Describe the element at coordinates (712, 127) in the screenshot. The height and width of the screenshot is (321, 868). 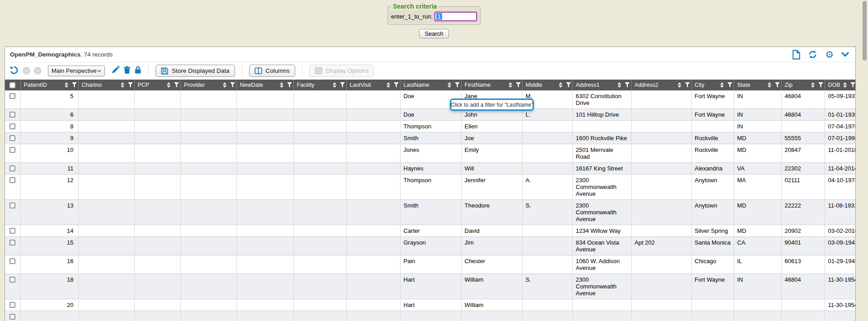
I see `cell-city` at that location.